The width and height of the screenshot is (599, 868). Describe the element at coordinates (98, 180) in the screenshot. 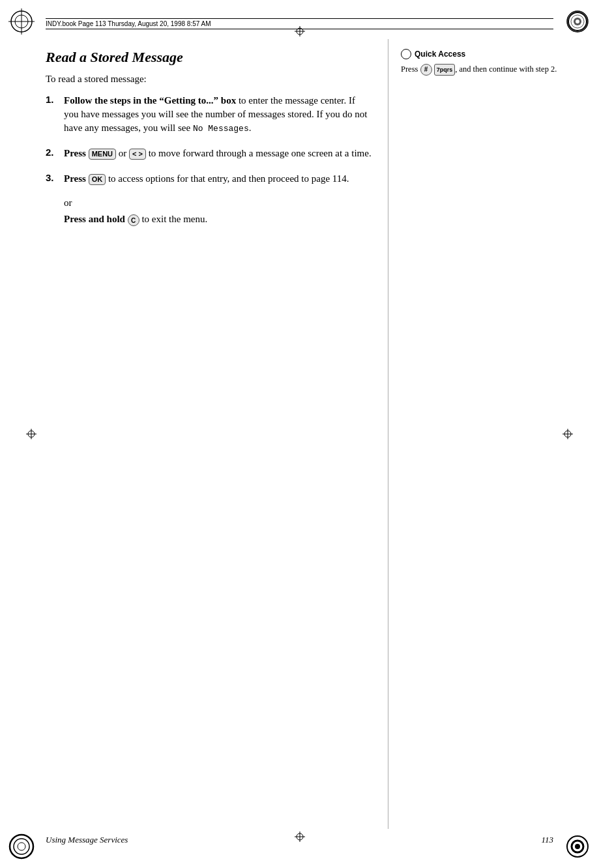

I see `step-3-ok-btn: OK` at that location.